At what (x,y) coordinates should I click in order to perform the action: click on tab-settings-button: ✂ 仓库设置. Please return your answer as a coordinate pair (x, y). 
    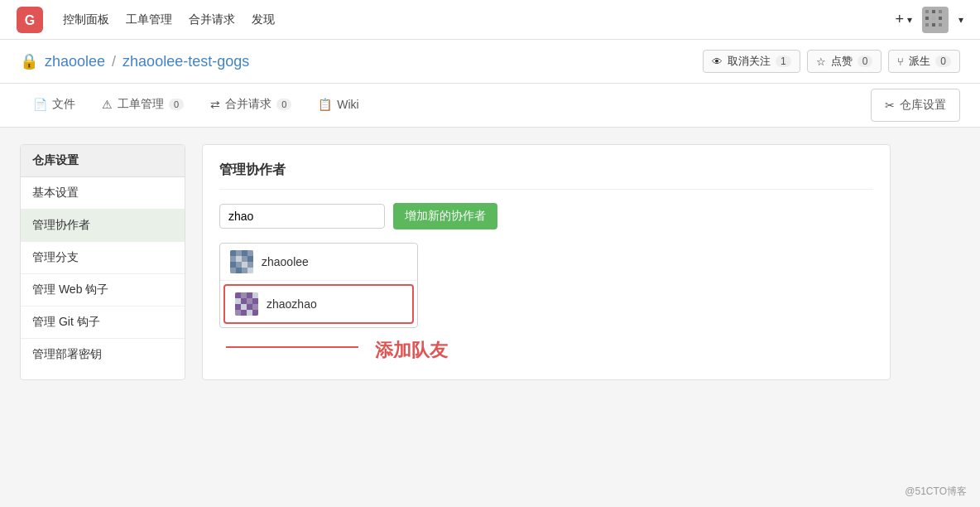
    Looking at the image, I should click on (915, 105).